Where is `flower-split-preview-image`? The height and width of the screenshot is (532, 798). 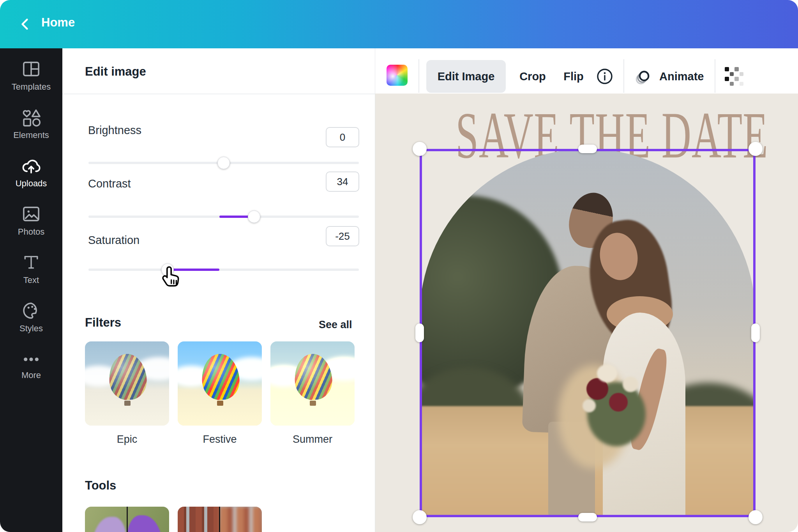
flower-split-preview-image is located at coordinates (127, 519).